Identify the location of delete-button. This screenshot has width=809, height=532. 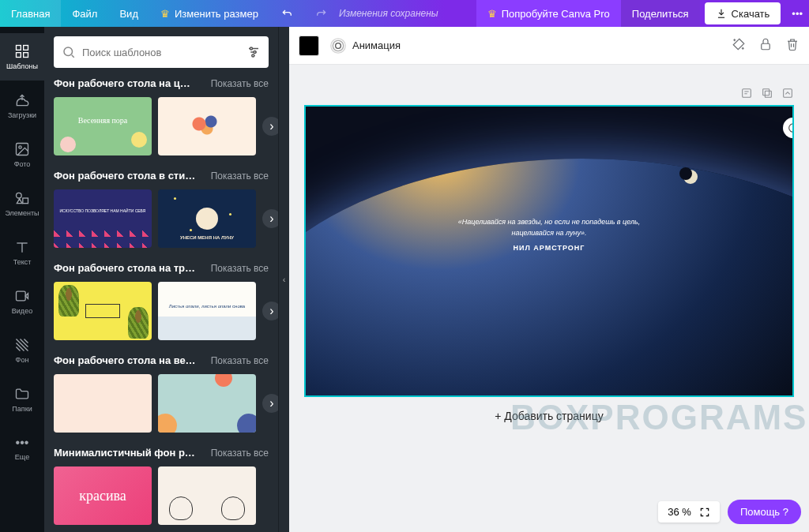
(792, 46).